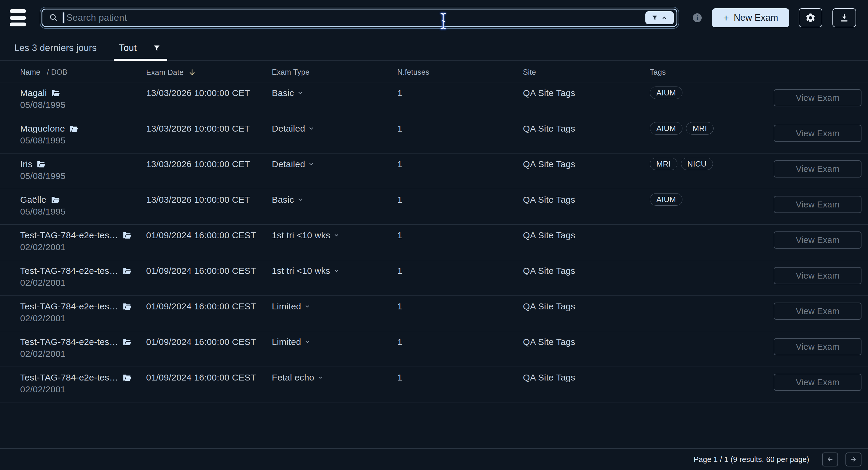 The height and width of the screenshot is (470, 868). What do you see at coordinates (853, 460) in the screenshot?
I see `arrow-right-icon` at bounding box center [853, 460].